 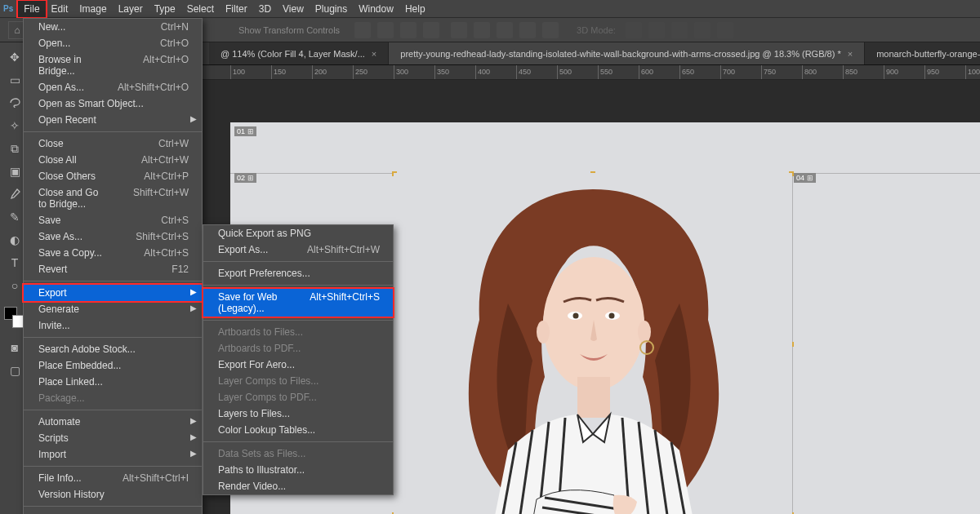 I want to click on menu-item-label: Quick Export as PNG, so click(x=265, y=233).